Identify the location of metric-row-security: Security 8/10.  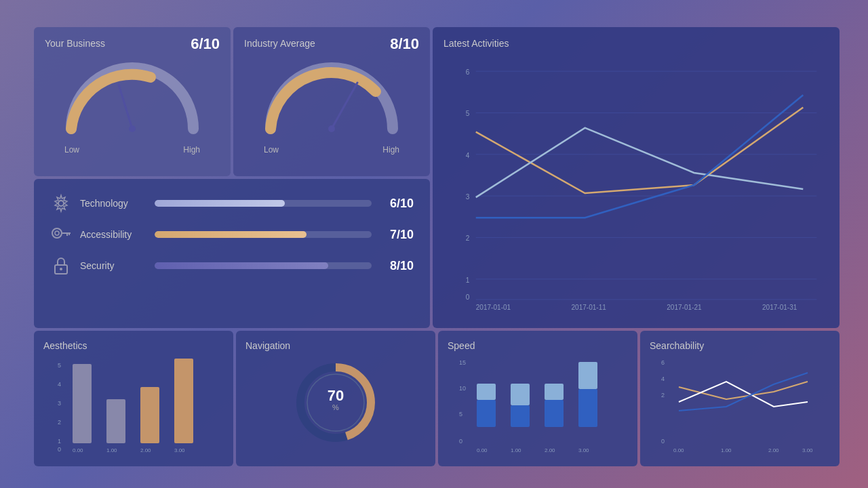
(232, 266).